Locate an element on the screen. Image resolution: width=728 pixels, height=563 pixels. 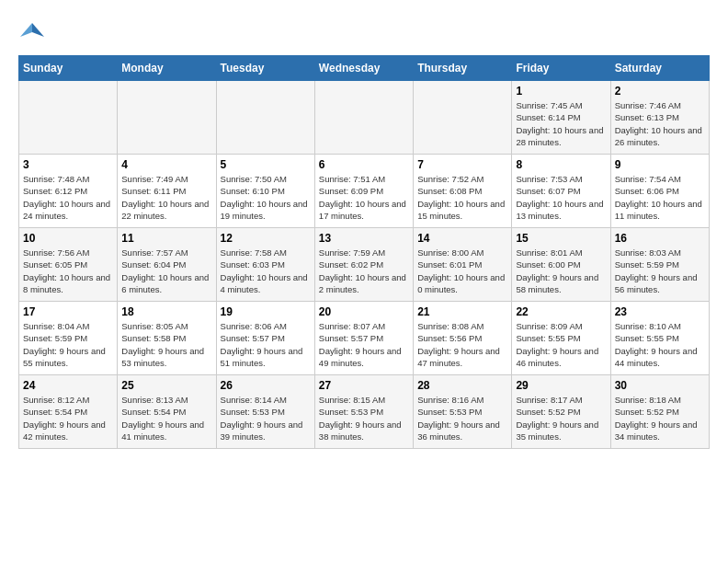
day-info: Sunrise: 7:48 AM Sunset: 6:12 PM Dayligh… is located at coordinates (68, 197).